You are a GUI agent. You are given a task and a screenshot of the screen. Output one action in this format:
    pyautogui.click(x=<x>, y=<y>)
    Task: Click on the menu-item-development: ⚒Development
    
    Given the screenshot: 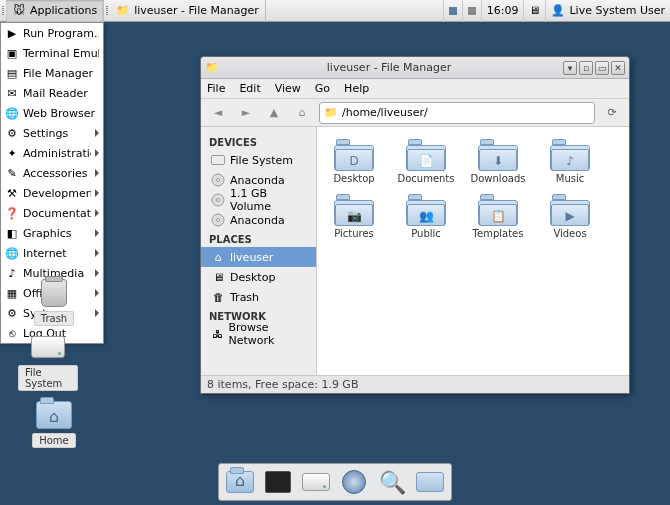 What is the action you would take?
    pyautogui.click(x=52, y=193)
    